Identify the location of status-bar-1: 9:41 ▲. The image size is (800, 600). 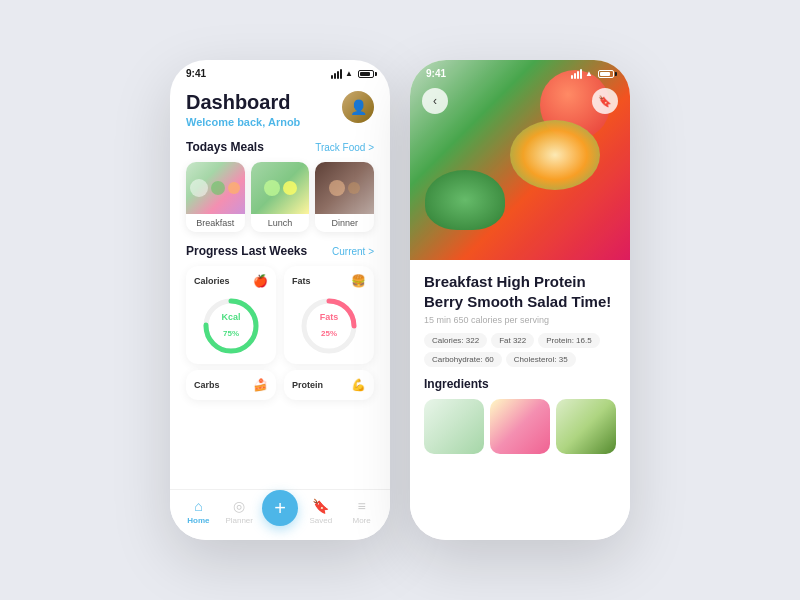
(280, 72).